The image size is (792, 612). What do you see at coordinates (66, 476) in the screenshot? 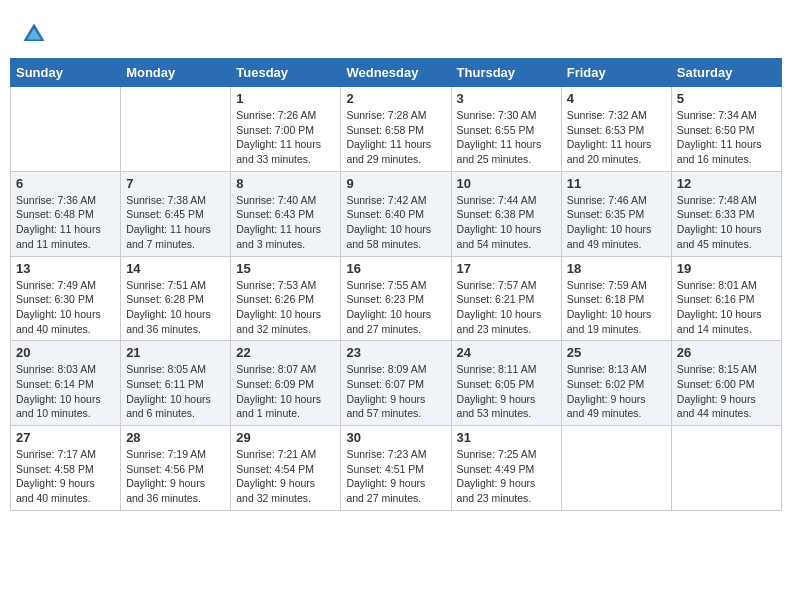
I see `cell-content: Sunrise: 7:17 AM Sunset: 4:58 PM Dayligh…` at bounding box center [66, 476].